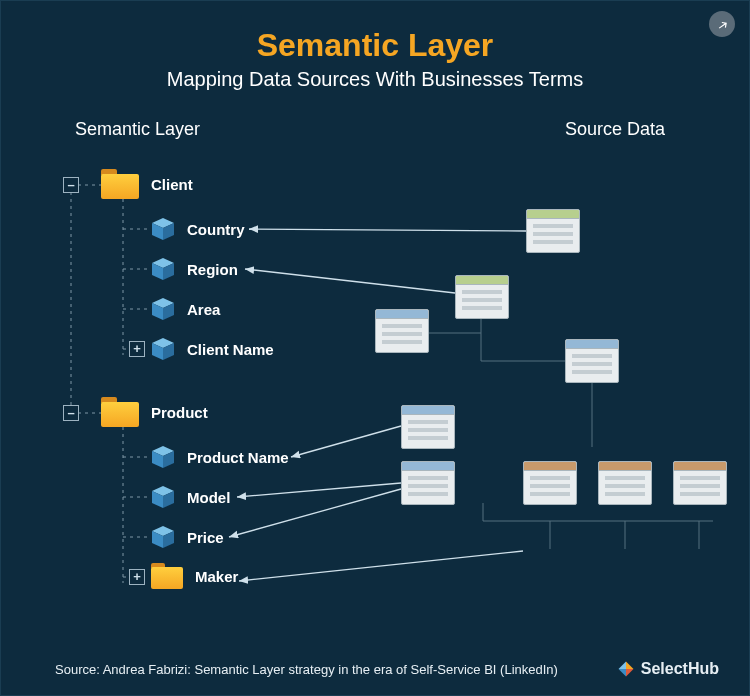 The image size is (750, 696). Describe the element at coordinates (722, 24) in the screenshot. I see `share-icon` at that location.